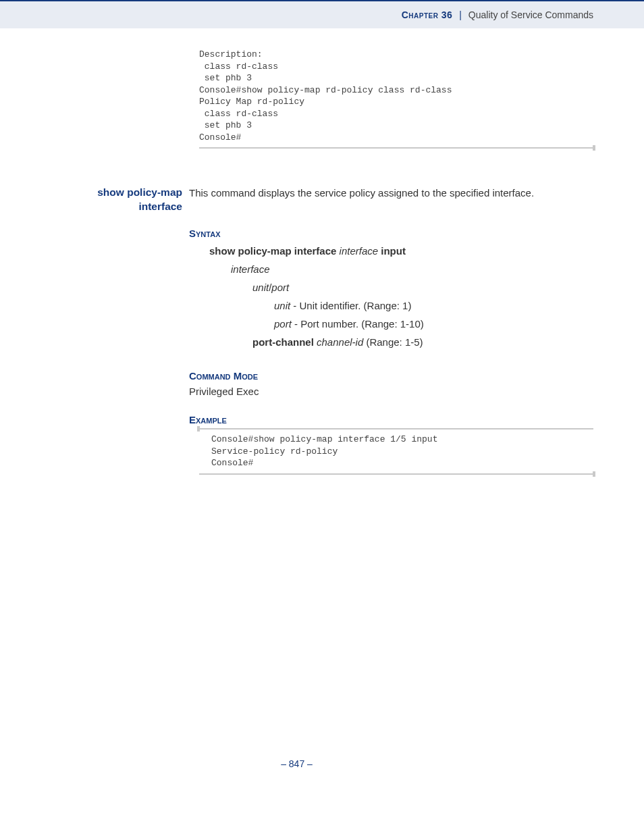  I want to click on page-header: Chapter 36 | Quality of Service Commands, so click(322, 14).